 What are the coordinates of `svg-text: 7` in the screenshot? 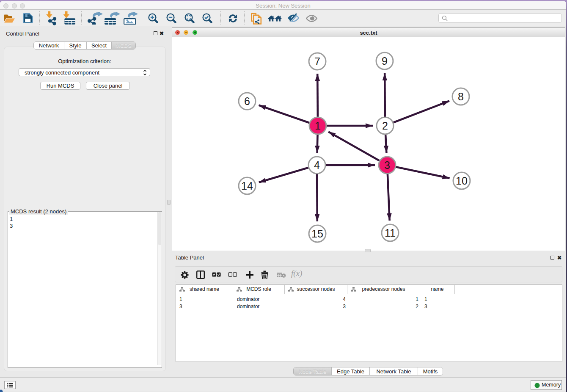 It's located at (317, 61).